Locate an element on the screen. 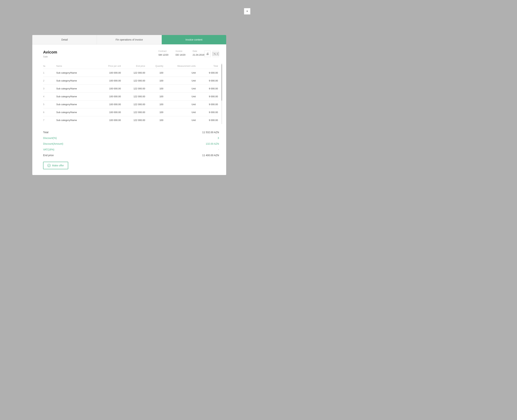  table-body: 1 Sub category/Name 100 000.00 122 000.0… is located at coordinates (131, 97).